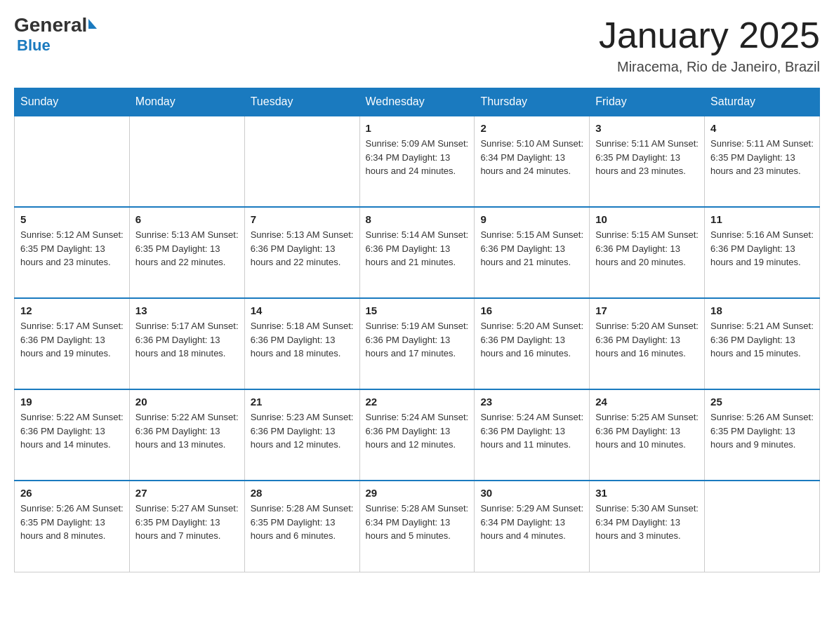 The height and width of the screenshot is (644, 834). Describe the element at coordinates (72, 253) in the screenshot. I see `calendar-cell: 5Sunrise: 5:12 AM Sunset: 6:35 PM Daylig…` at that location.